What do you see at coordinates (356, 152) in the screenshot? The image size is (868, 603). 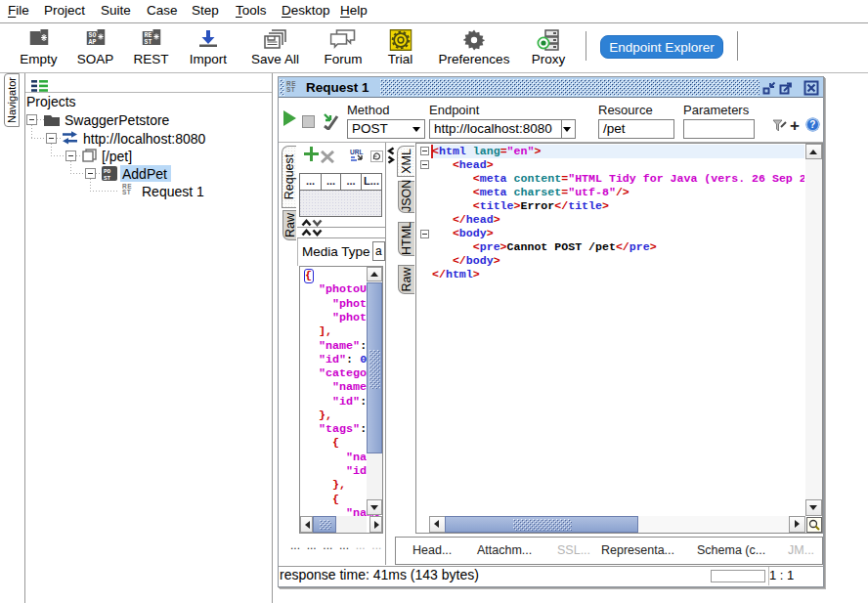 I see `svg-text: URL` at bounding box center [356, 152].